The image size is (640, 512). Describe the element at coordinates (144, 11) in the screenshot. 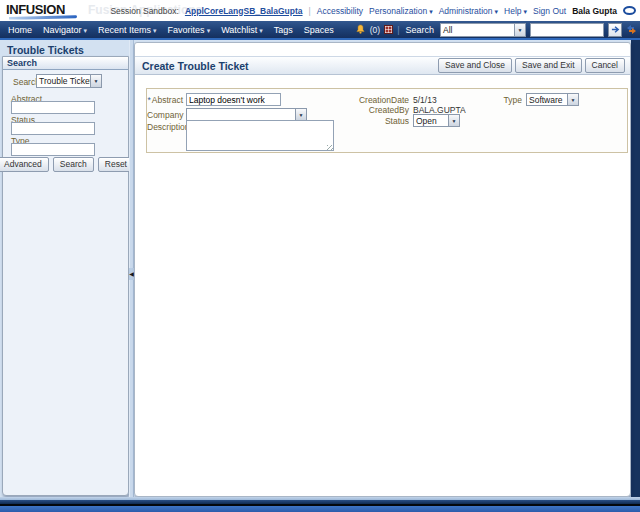

I see `session-sandbox-label: Session Sandbox:` at that location.